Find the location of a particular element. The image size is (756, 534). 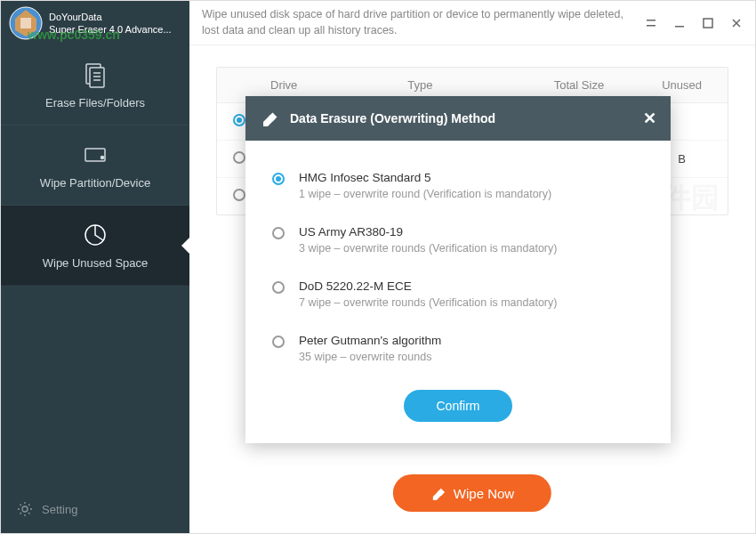

method-option: US Army AR380-19 3 wipe – overwrite roun… is located at coordinates (458, 240).